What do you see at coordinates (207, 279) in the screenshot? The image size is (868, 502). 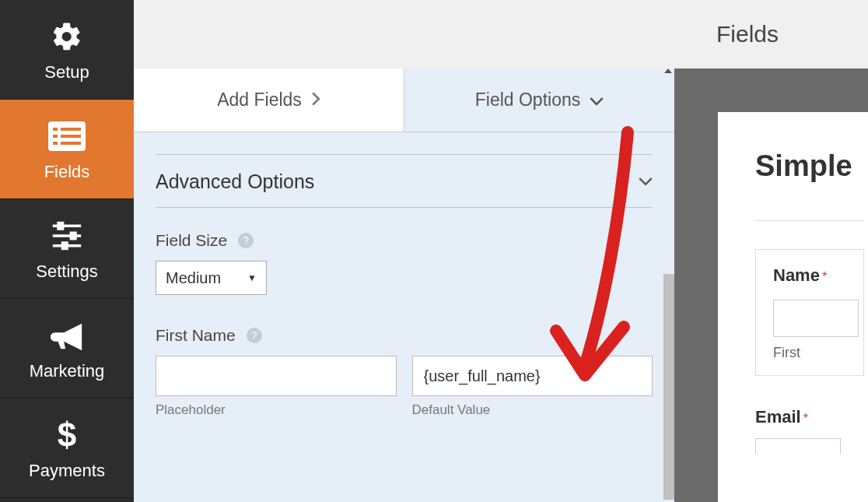 I see `select-value: Medium` at bounding box center [207, 279].